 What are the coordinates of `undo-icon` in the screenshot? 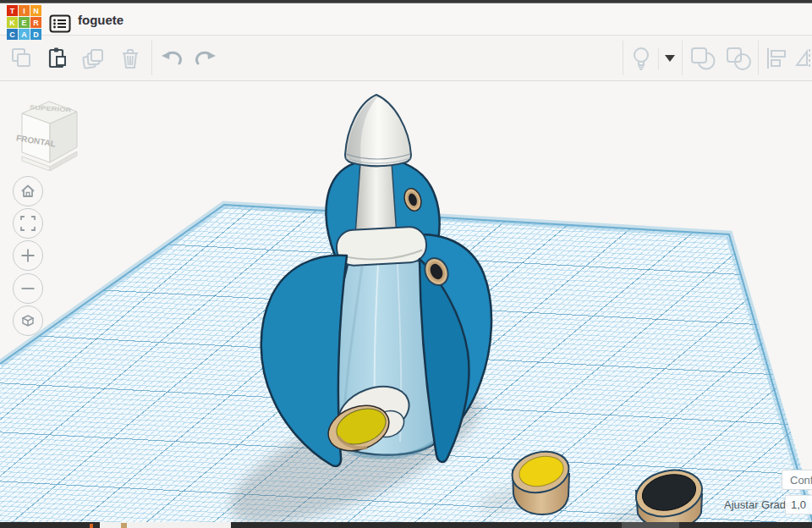 It's located at (172, 58).